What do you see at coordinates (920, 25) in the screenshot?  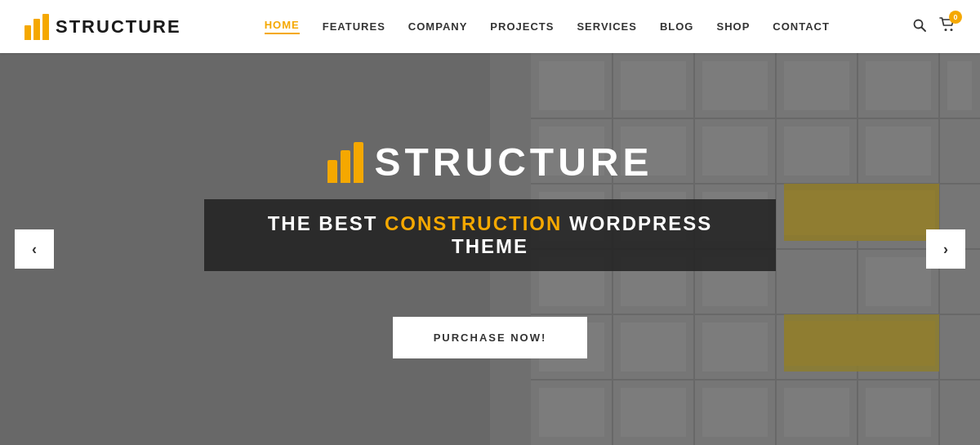 I see `search-icon` at bounding box center [920, 25].